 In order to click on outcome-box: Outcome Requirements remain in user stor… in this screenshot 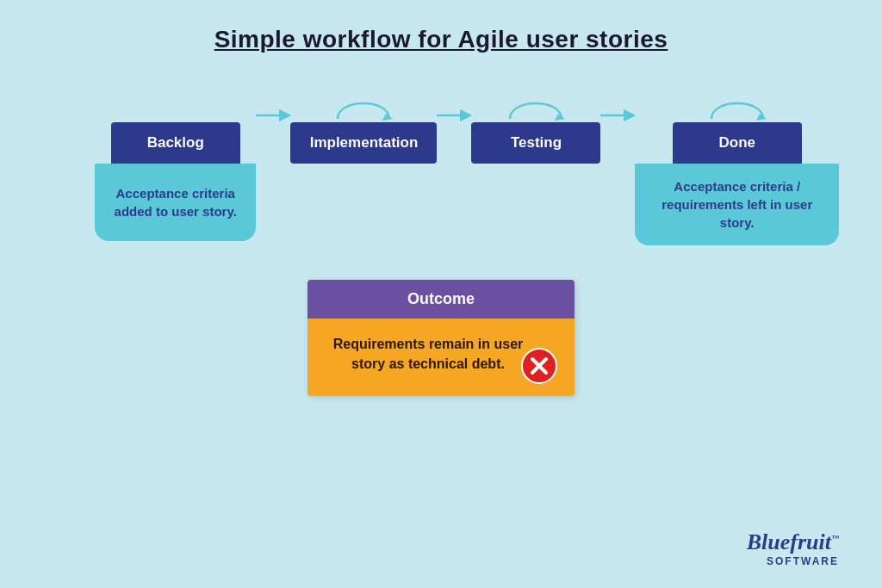, I will do `click(441, 337)`.